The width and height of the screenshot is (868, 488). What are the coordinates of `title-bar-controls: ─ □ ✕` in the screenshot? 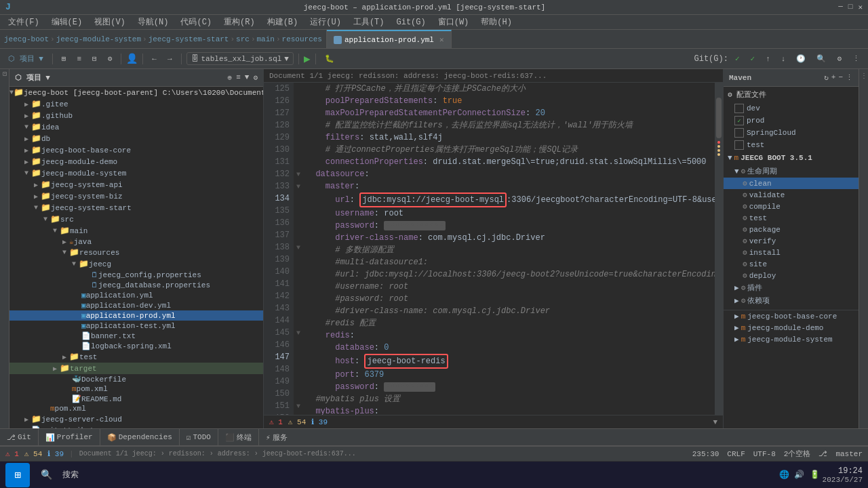 It's located at (850, 7).